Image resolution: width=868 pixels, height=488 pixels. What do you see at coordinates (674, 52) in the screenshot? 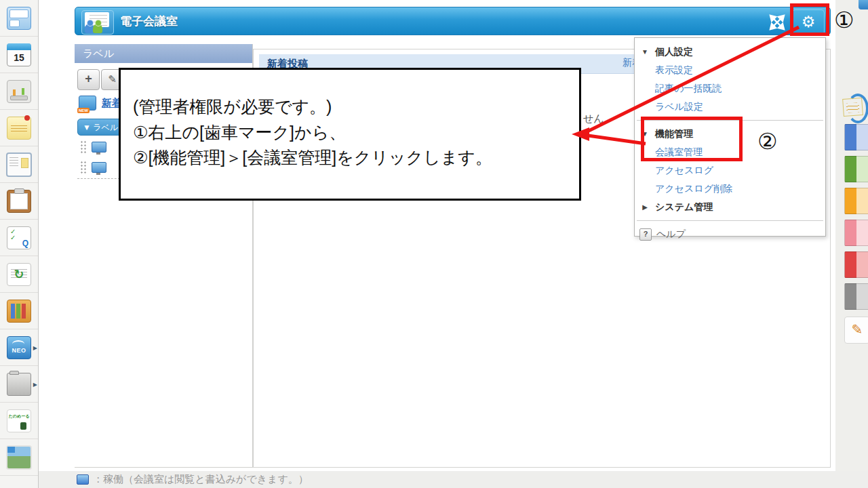
I see `menu-item-label: 個人設定` at bounding box center [674, 52].